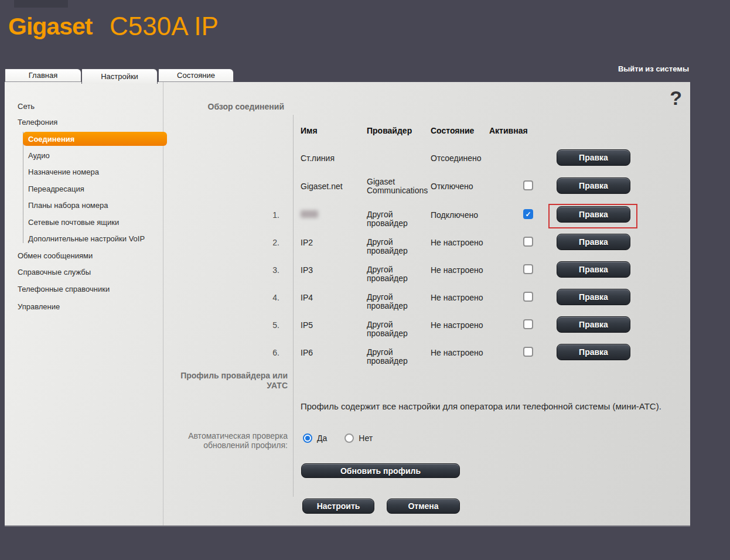 The width and height of the screenshot is (730, 560). Describe the element at coordinates (676, 98) in the screenshot. I see `help-icon: ?` at that location.